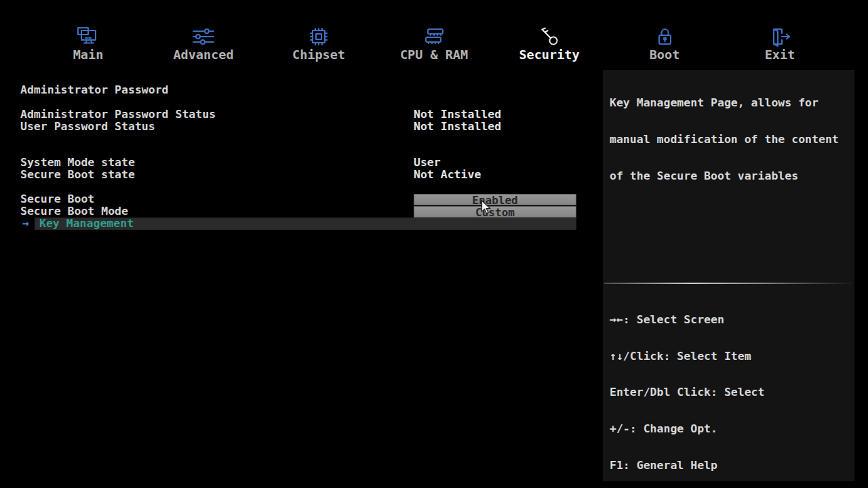 This screenshot has height=488, width=868. What do you see at coordinates (95, 90) in the screenshot?
I see `admin-password-item: Administrator Password` at bounding box center [95, 90].